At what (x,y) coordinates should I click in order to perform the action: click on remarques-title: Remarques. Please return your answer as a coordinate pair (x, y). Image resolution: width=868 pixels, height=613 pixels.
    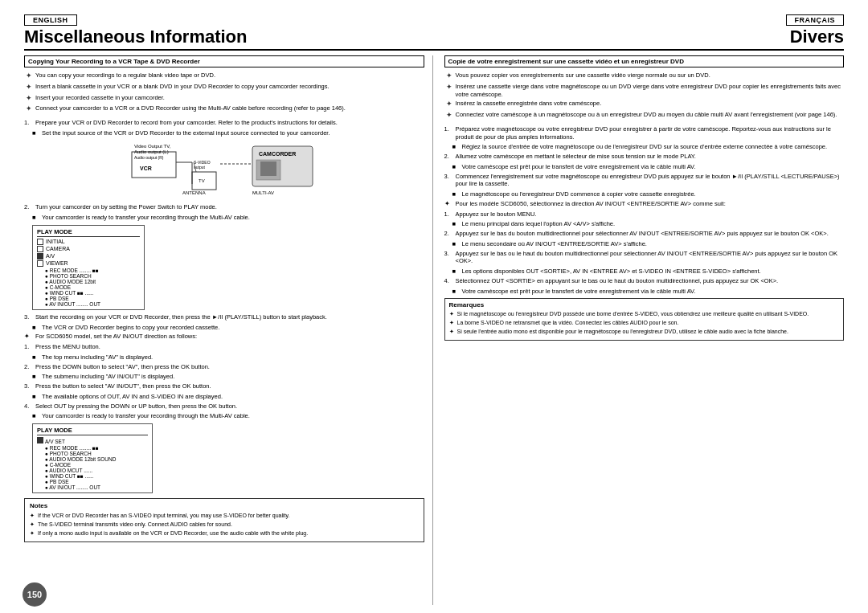
    Looking at the image, I should click on (645, 305).